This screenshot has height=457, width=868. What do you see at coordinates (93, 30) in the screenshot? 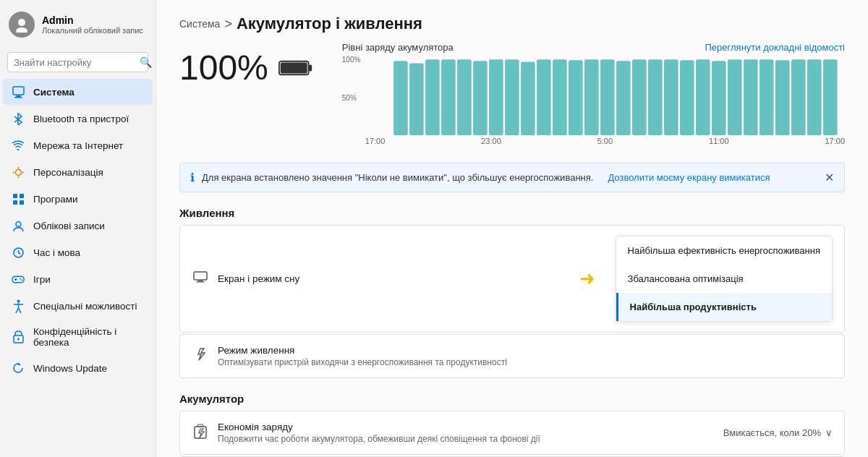
I see `profile-sub: Локальний обліковий запис` at bounding box center [93, 30].